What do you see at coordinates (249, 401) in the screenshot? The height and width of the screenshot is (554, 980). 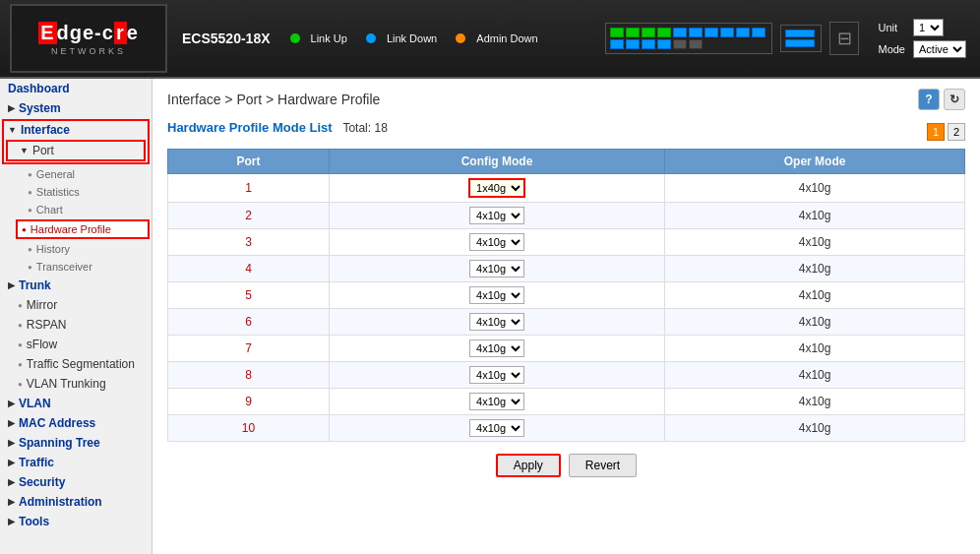 I see `cell-port: 9` at bounding box center [249, 401].